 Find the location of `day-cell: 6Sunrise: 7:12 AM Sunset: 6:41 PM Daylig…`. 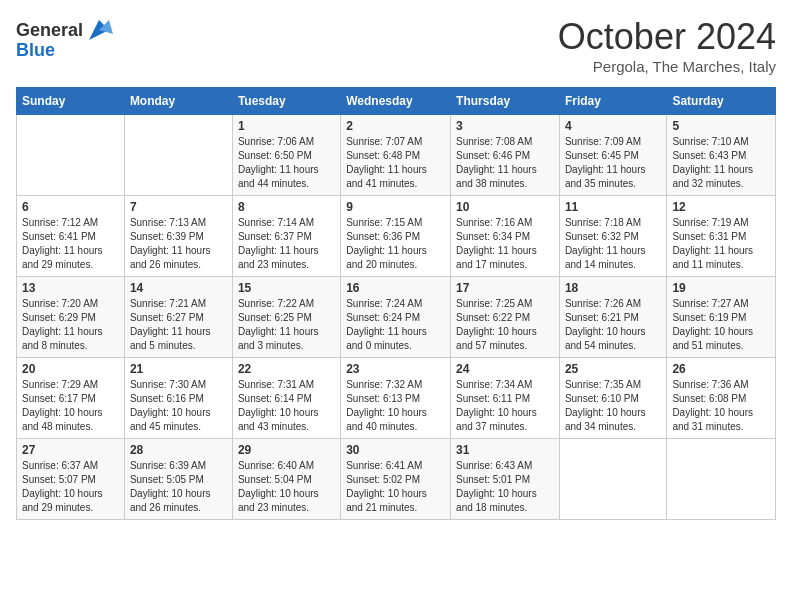

day-cell: 6Sunrise: 7:12 AM Sunset: 6:41 PM Daylig… is located at coordinates (71, 236).